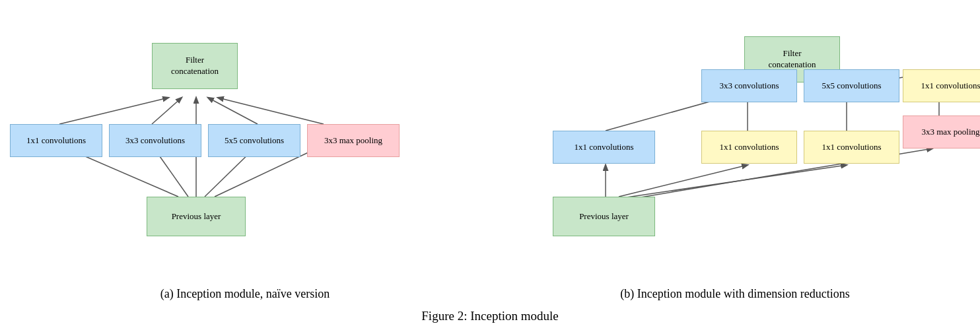 Image resolution: width=980 pixels, height=330 pixels. I want to click on right-prev-layer: Previous layer, so click(604, 216).